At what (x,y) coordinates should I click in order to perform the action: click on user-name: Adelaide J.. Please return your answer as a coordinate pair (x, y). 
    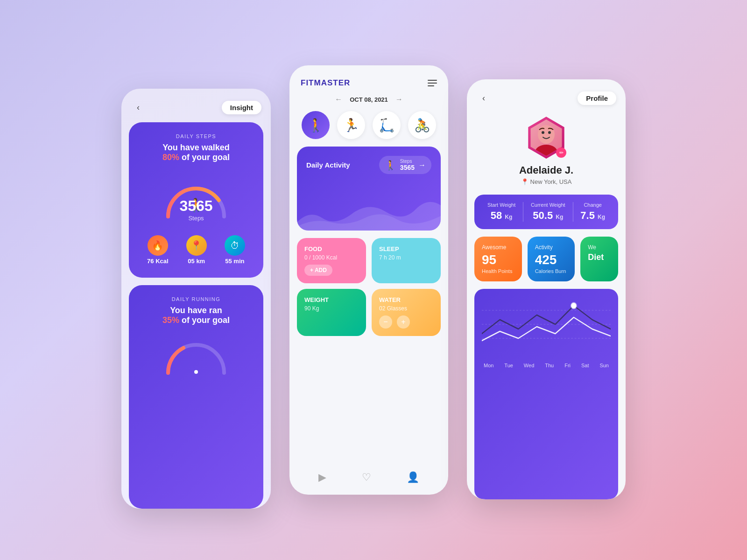
    Looking at the image, I should click on (546, 170).